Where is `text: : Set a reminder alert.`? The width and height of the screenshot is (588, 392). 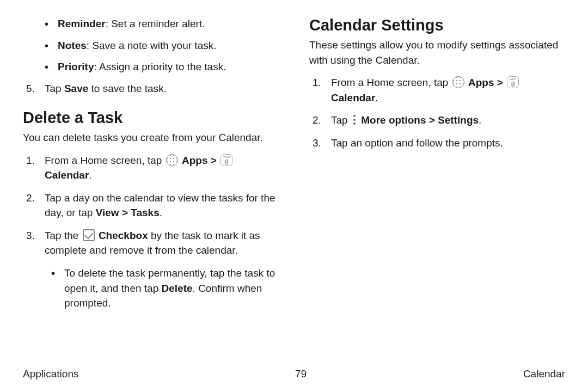
text: : Set a reminder alert. is located at coordinates (156, 24).